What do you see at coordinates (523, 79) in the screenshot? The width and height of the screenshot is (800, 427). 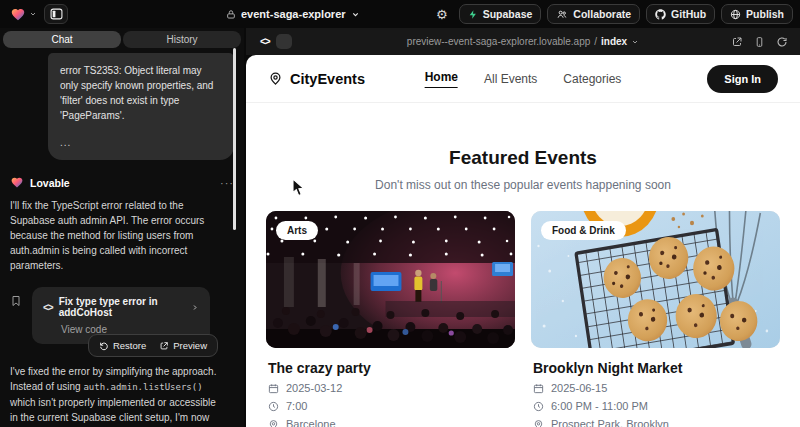 I see `site-header: CityEvents Home All Events Categories Si…` at bounding box center [523, 79].